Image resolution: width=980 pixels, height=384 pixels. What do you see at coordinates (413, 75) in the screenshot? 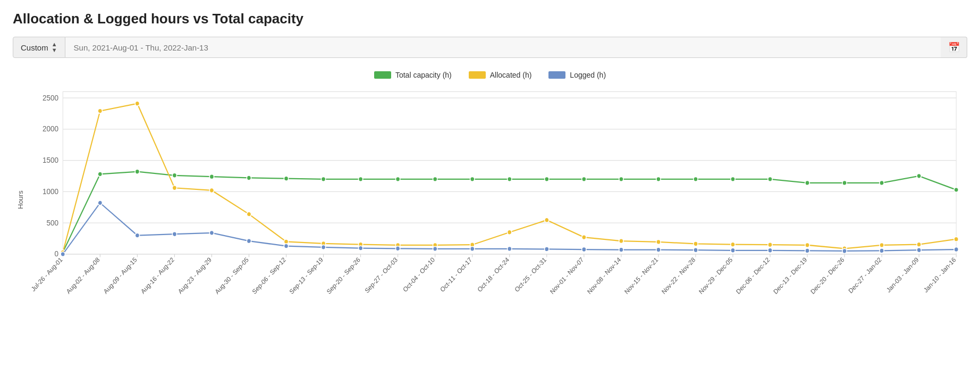
I see `legend-total: Total capacity (h)` at bounding box center [413, 75].